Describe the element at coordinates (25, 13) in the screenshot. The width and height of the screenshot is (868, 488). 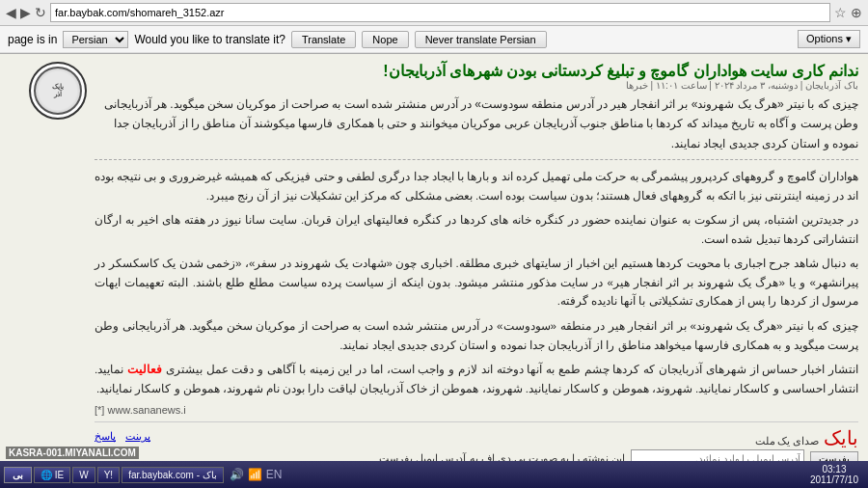
I see `forward-icon: ▶` at that location.